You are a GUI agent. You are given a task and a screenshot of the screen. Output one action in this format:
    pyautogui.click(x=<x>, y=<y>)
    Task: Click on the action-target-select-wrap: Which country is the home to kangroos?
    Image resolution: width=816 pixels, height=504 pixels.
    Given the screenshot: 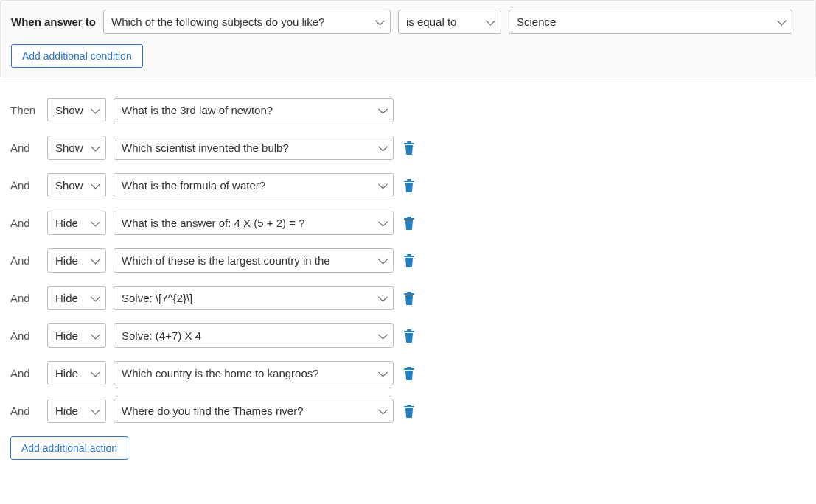 What is the action you would take?
    pyautogui.click(x=254, y=373)
    